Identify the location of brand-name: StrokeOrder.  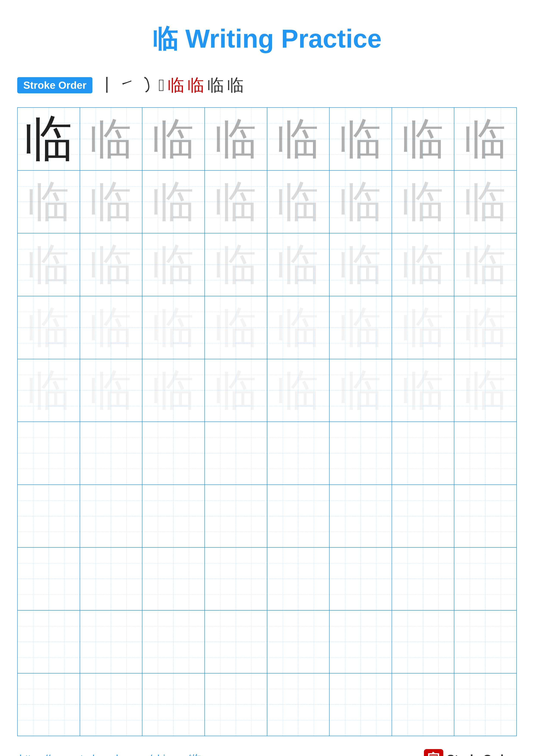
(481, 754).